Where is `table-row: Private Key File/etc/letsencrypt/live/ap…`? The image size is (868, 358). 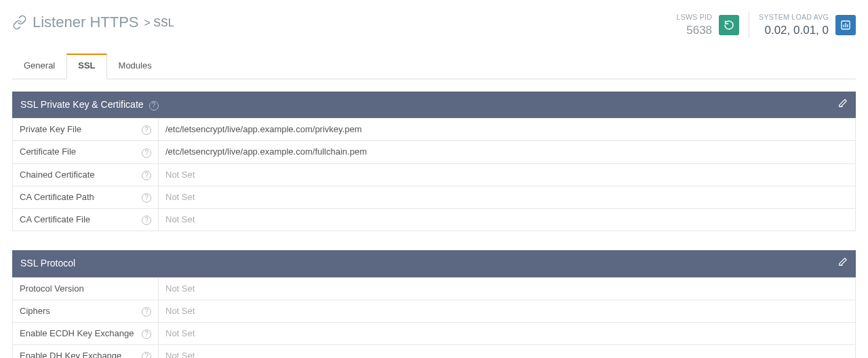
table-row: Private Key File/etc/letsencrypt/live/ap… is located at coordinates (434, 130).